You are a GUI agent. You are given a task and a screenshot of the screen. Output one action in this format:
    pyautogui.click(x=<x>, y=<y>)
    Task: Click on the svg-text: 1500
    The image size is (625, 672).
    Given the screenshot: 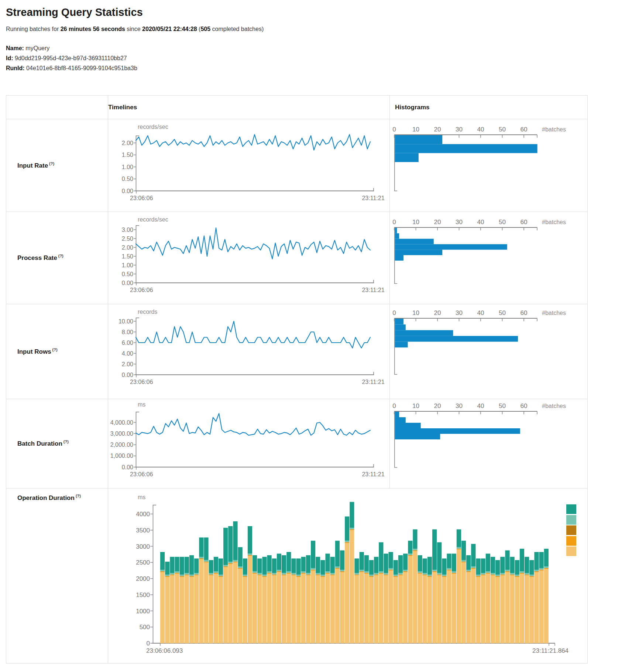 What is the action you would take?
    pyautogui.click(x=143, y=595)
    